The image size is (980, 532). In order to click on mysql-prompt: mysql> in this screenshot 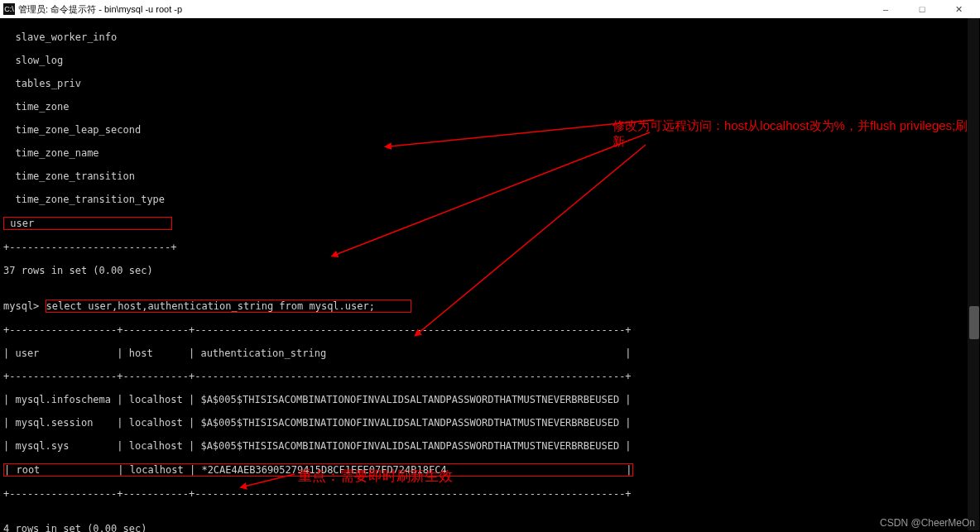, I will do `click(25, 306)`.